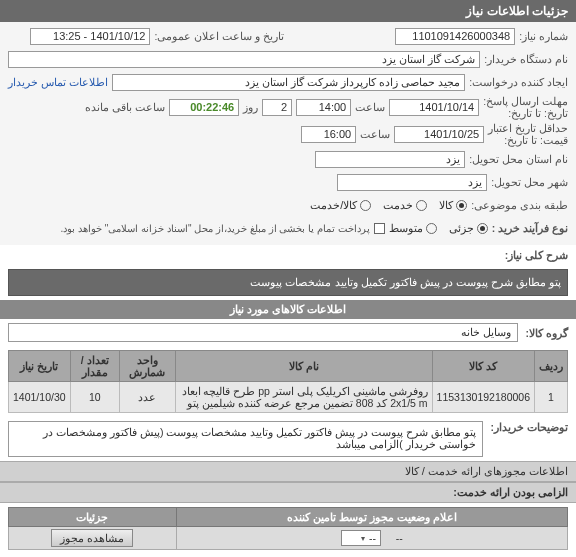 The width and height of the screenshot is (576, 557). I want to click on cell-status: -- -- ▾, so click(372, 538).